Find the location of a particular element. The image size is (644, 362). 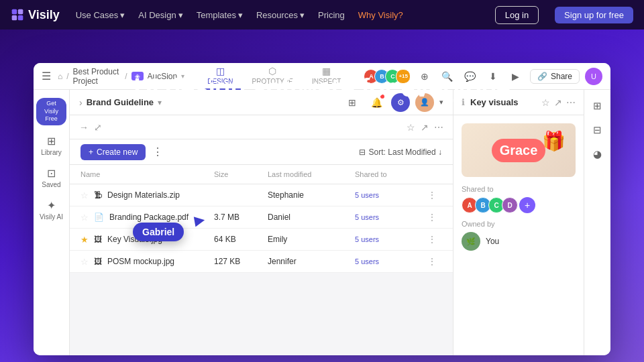

nav-pricing: Pricing is located at coordinates (331, 15).